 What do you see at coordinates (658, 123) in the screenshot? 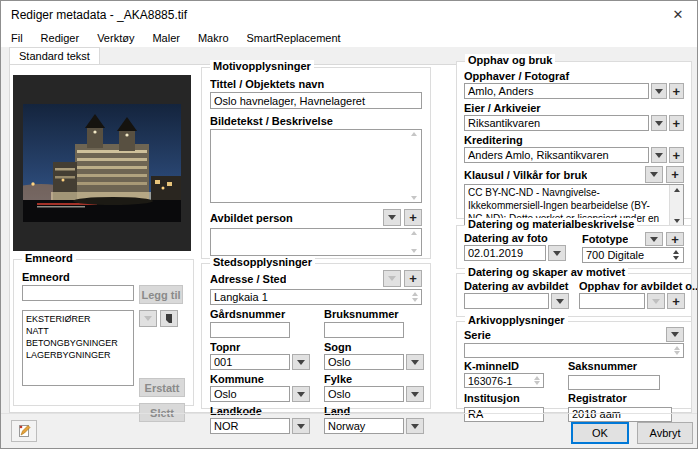
I see `eier-dropdown-button` at bounding box center [658, 123].